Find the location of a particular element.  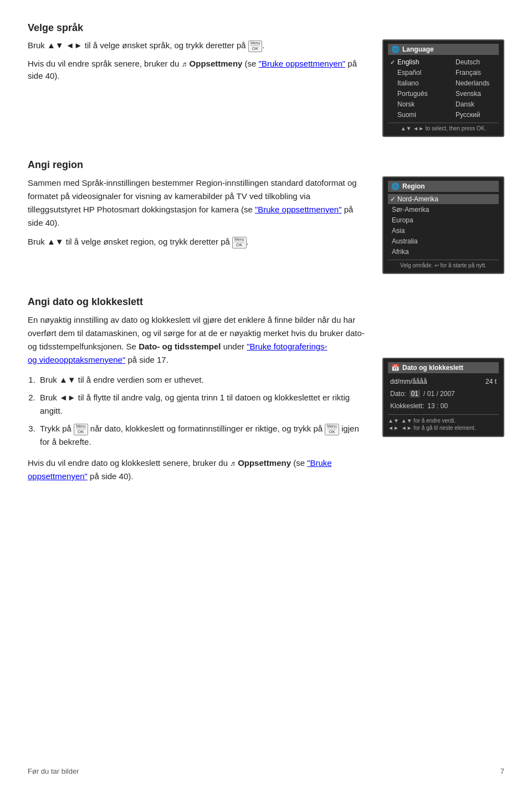

lang-espanol: Español is located at coordinates (415, 73).